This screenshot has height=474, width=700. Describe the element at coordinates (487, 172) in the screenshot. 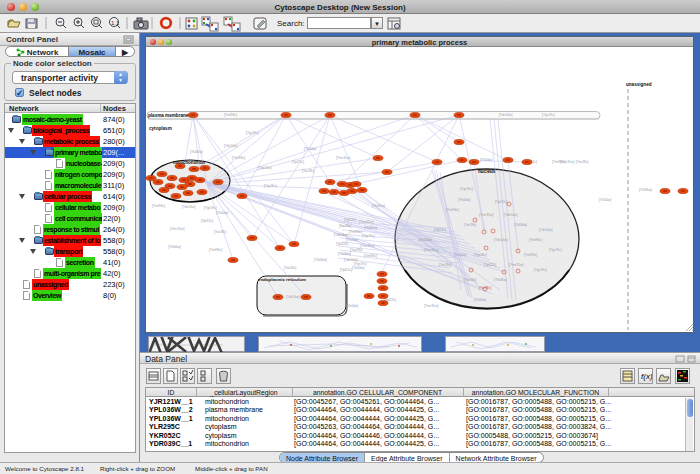

I see `svg-text: nucleus` at that location.